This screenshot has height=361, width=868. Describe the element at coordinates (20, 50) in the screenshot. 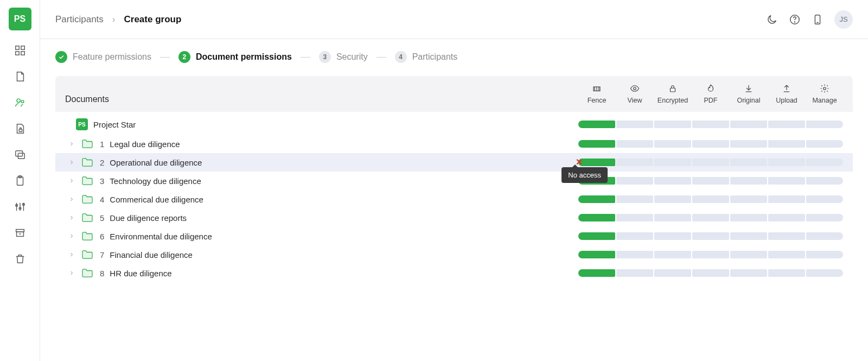

I see `dashboard-icon` at that location.